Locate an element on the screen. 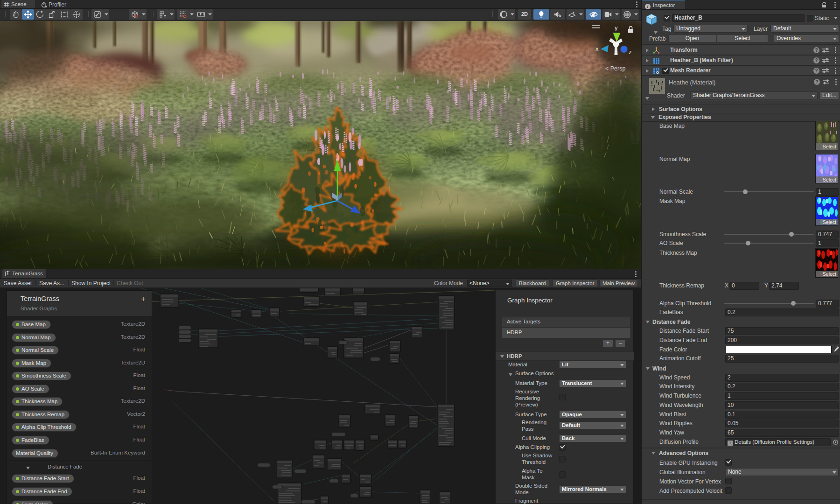 Image resolution: width=840 pixels, height=504 pixels. svg-text: x is located at coordinates (597, 49).